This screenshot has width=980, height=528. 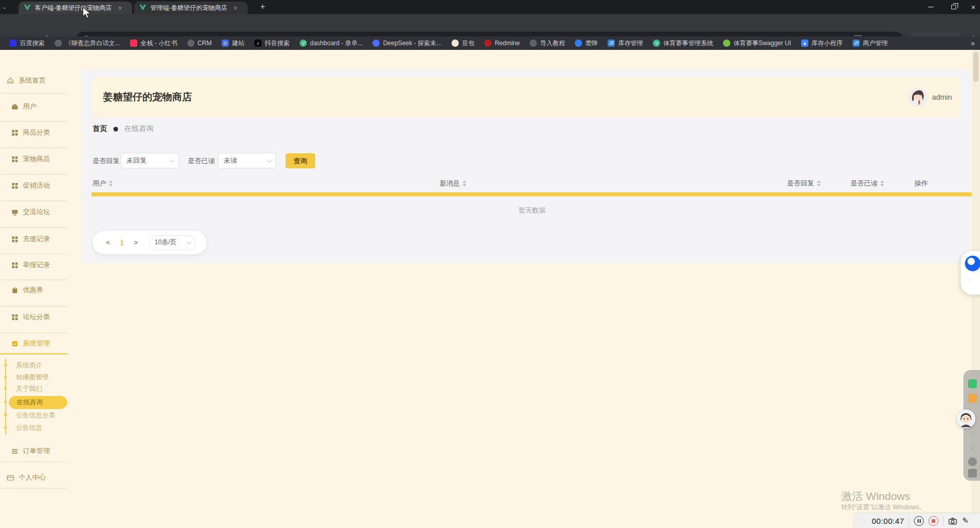 I want to click on pause-button, so click(x=919, y=521).